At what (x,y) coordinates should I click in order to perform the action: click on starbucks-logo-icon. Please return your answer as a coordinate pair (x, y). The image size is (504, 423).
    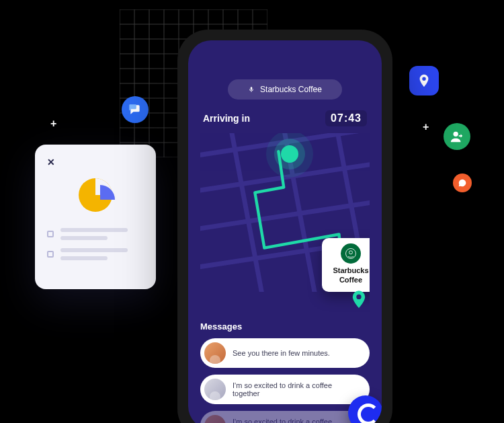
    Looking at the image, I should click on (351, 254).